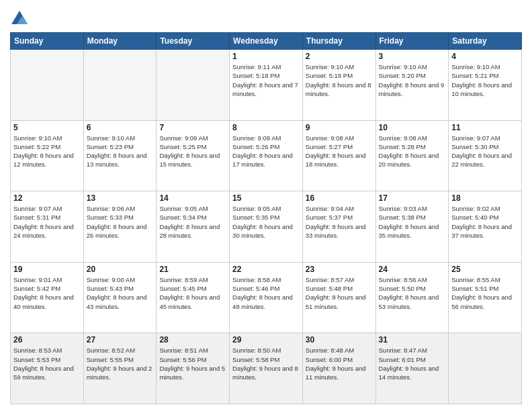 Image resolution: width=532 pixels, height=411 pixels. Describe the element at coordinates (266, 364) in the screenshot. I see `day-info: Sunrise: 8:50 AM Sunset: 5:58 PM Dayligh…` at that location.